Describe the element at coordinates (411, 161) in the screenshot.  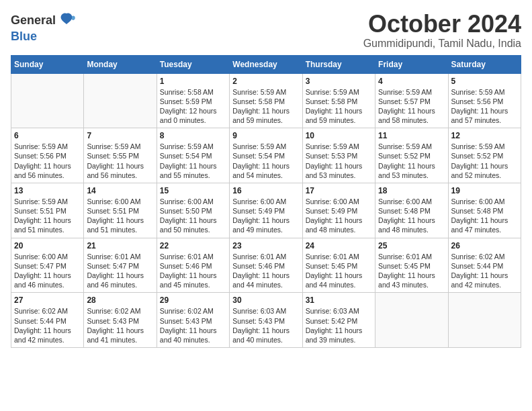
I see `day-info: Sunrise: 5:59 AMSunset: 5:52 PMDaylight:…` at that location.